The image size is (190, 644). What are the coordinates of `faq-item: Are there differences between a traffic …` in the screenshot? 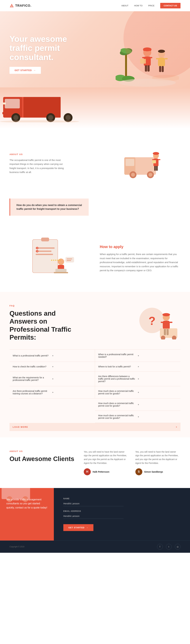 It's located at (138, 379).